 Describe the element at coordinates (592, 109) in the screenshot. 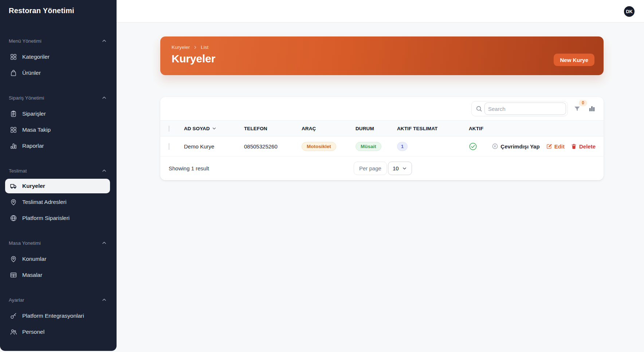

I see `column-chart-icon` at that location.